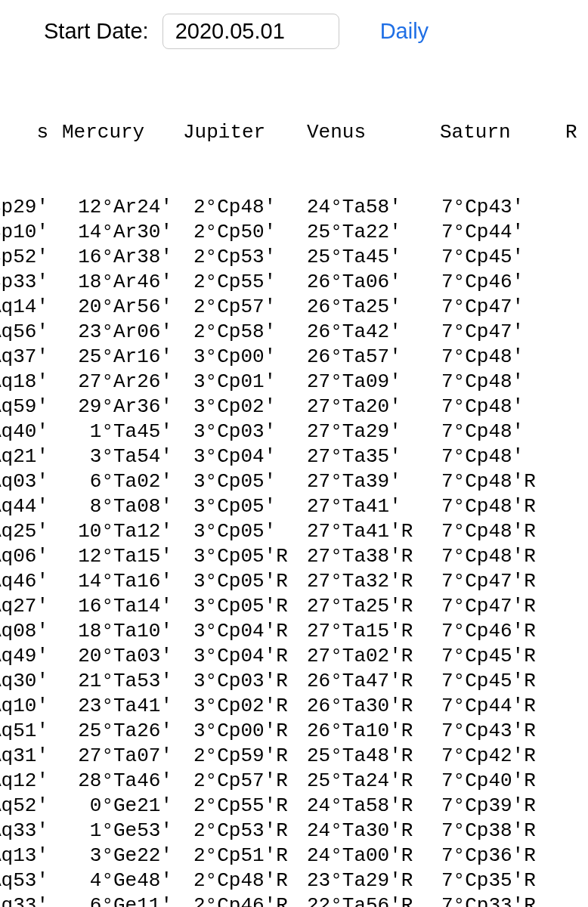 The width and height of the screenshot is (588, 907). Describe the element at coordinates (121, 806) in the screenshot. I see `cell: 0°Ge21'` at that location.